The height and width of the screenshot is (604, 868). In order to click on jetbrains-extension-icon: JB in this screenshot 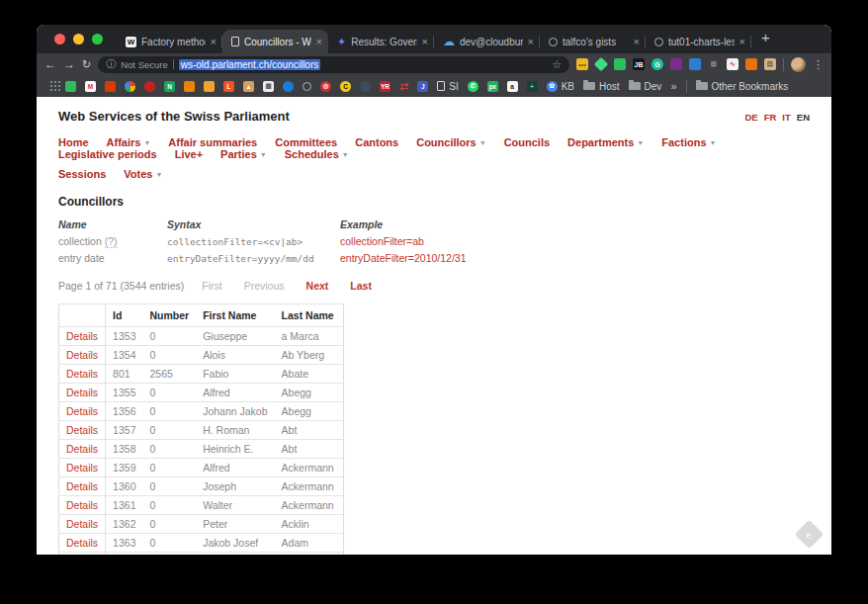, I will do `click(639, 64)`.